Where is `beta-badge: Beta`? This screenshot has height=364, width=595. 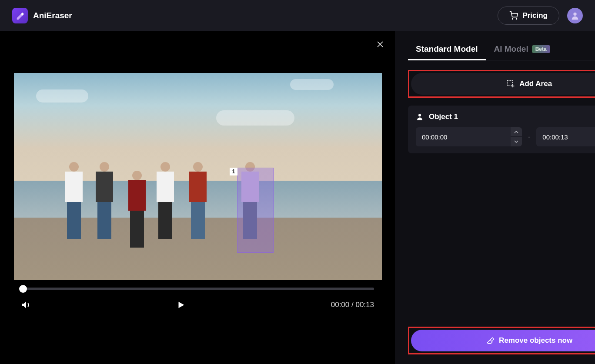
beta-badge: Beta is located at coordinates (541, 49).